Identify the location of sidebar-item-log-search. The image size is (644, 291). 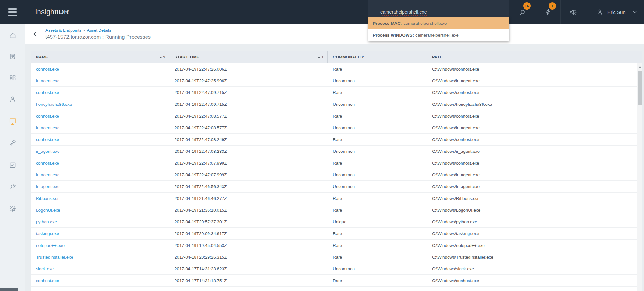
(13, 57).